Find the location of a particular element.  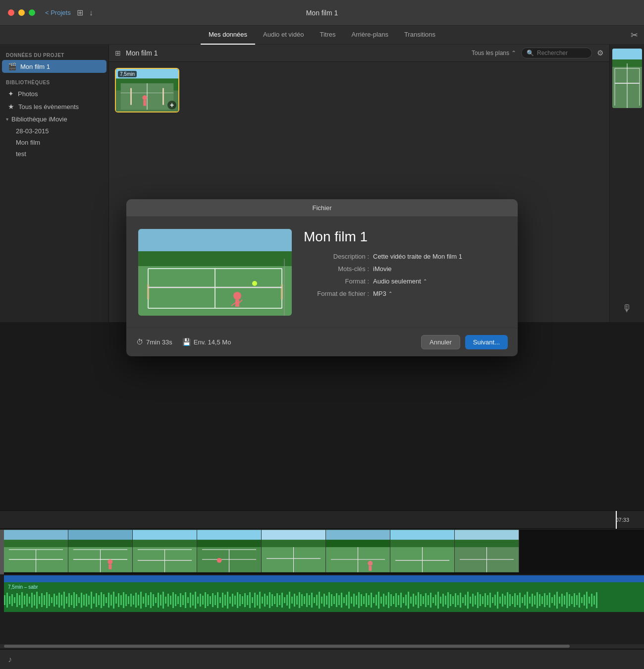

close-button is located at coordinates (11, 13).